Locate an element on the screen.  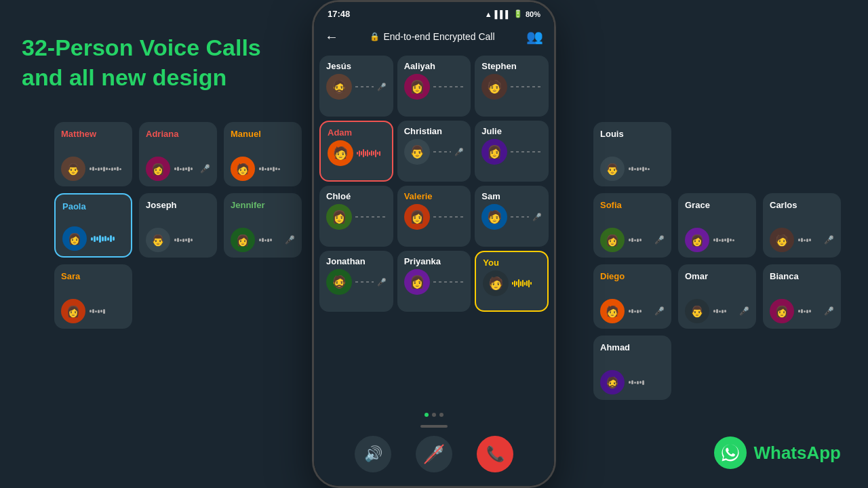
grid-dots-stephen is located at coordinates (526, 87).